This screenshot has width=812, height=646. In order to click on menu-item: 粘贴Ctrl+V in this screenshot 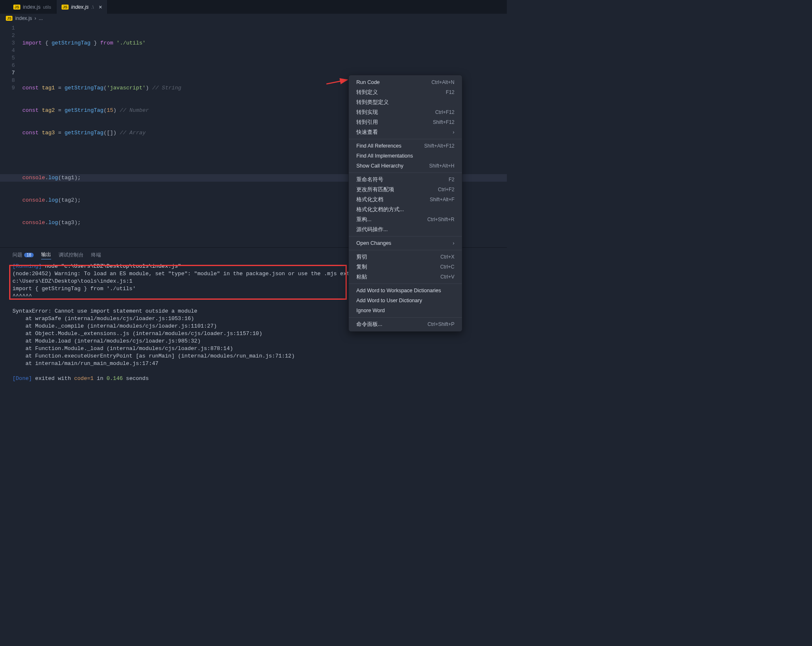, I will do `click(405, 277)`.